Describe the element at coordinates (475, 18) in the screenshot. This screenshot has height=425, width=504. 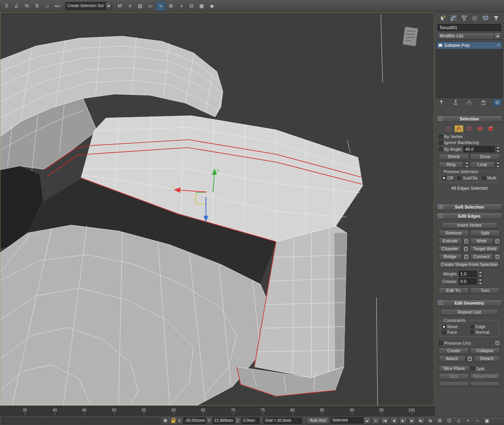
I see `tab-motion` at that location.